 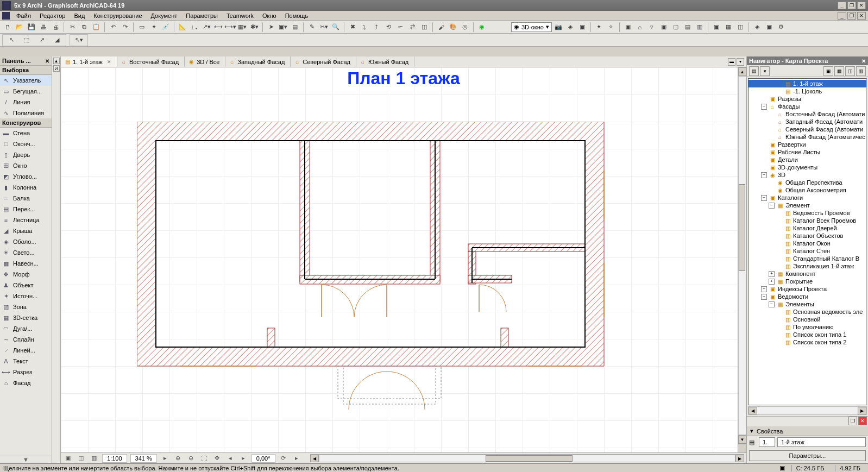 I want to click on property-id-field: 1., so click(x=767, y=442).